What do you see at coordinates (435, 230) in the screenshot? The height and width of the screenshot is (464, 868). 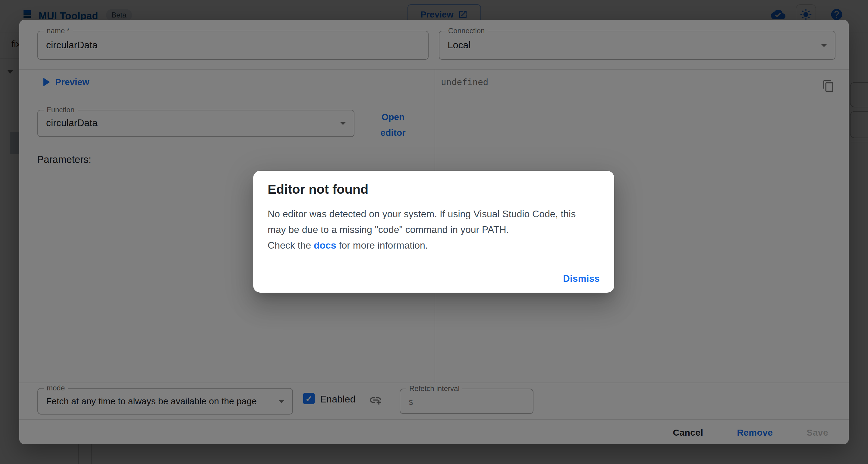 I see `dialog-body-line-2: may be due to a missing "code" command i…` at bounding box center [435, 230].